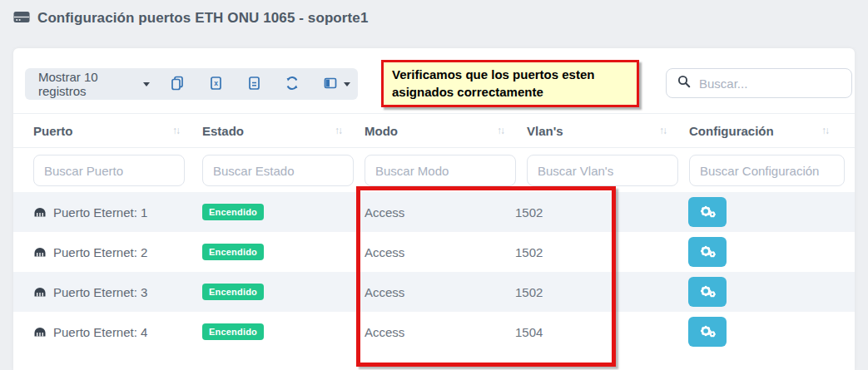 The width and height of the screenshot is (868, 370). Describe the element at coordinates (434, 18) in the screenshot. I see `page-header: Configuración puertos ETH ONU 1065 - sop…` at that location.